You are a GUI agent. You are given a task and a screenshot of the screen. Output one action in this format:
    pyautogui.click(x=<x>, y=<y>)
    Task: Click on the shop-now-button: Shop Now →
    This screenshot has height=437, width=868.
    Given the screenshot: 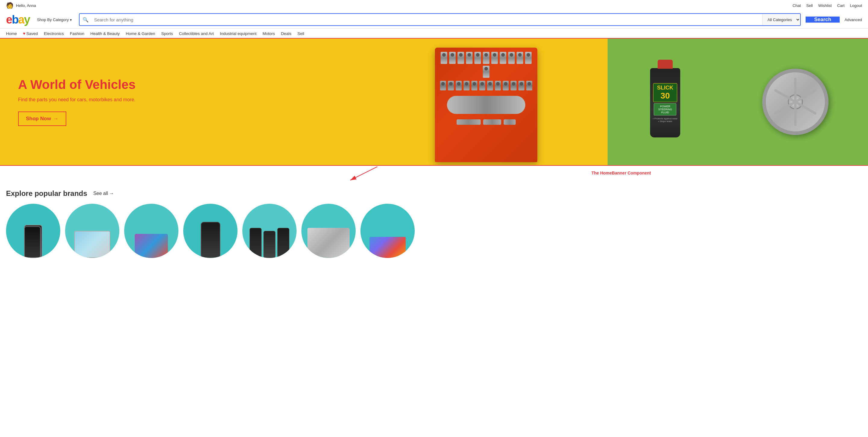 What is the action you would take?
    pyautogui.click(x=42, y=119)
    